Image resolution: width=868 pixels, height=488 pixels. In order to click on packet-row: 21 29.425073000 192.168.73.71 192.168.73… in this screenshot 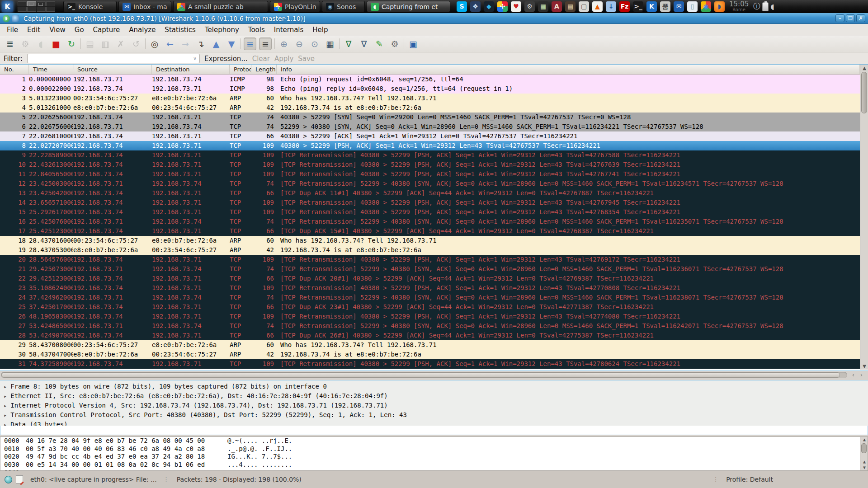, I will do `click(430, 269)`.